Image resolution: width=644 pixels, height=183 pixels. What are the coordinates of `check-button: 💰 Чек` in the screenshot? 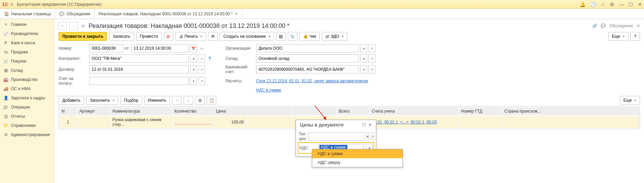 It's located at (310, 36).